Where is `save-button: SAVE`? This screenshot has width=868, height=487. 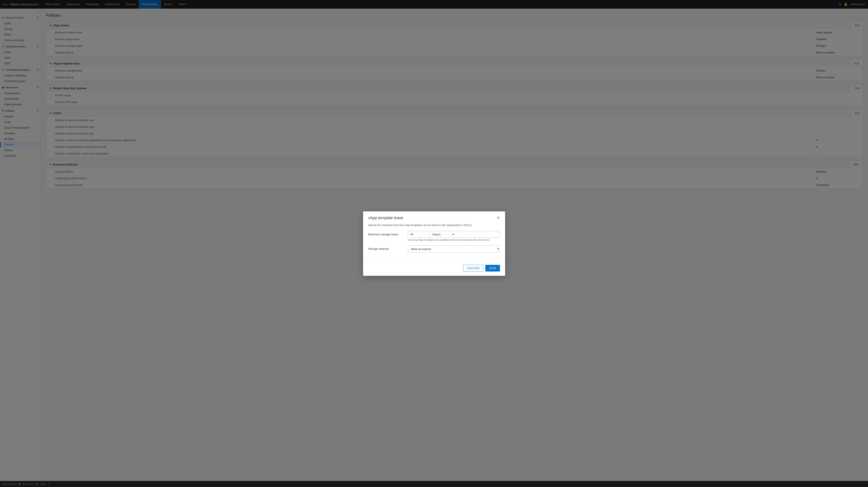
save-button: SAVE is located at coordinates (493, 268).